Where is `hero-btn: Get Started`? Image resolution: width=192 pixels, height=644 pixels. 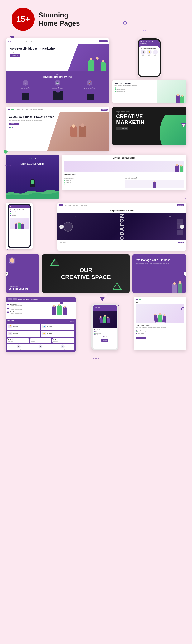 hero-btn: Get Started is located at coordinates (15, 56).